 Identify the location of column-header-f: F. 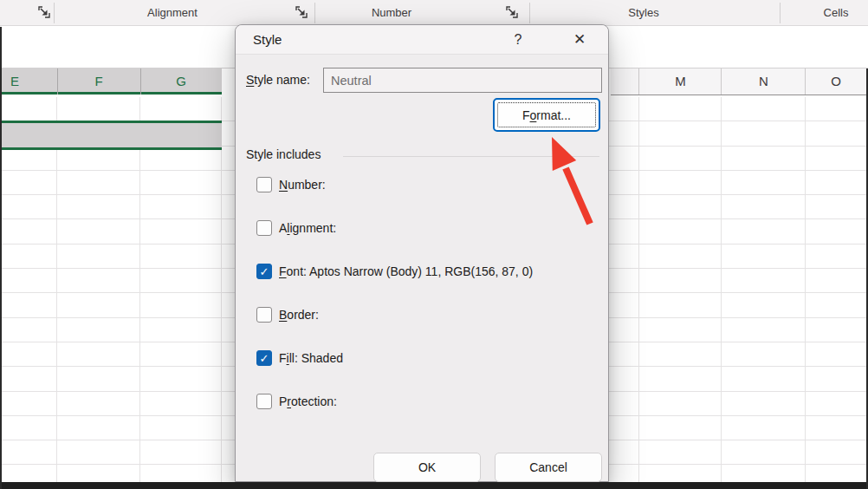
(99, 82).